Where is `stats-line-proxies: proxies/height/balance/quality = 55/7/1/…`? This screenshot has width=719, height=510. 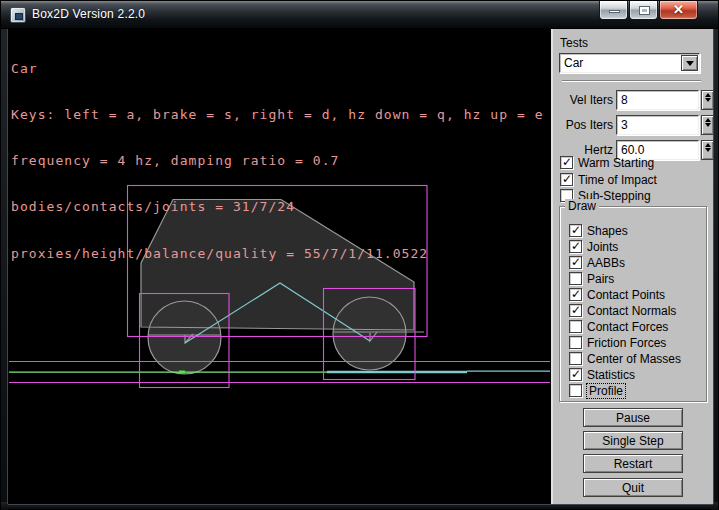
stats-line-proxies: proxies/height/balance/quality = 55/7/1/… is located at coordinates (278, 254).